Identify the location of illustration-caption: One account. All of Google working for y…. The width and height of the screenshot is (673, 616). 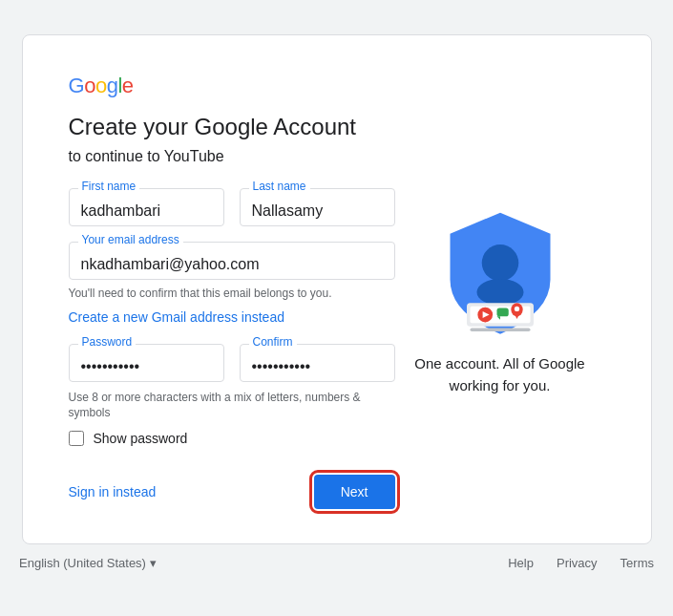
(499, 374).